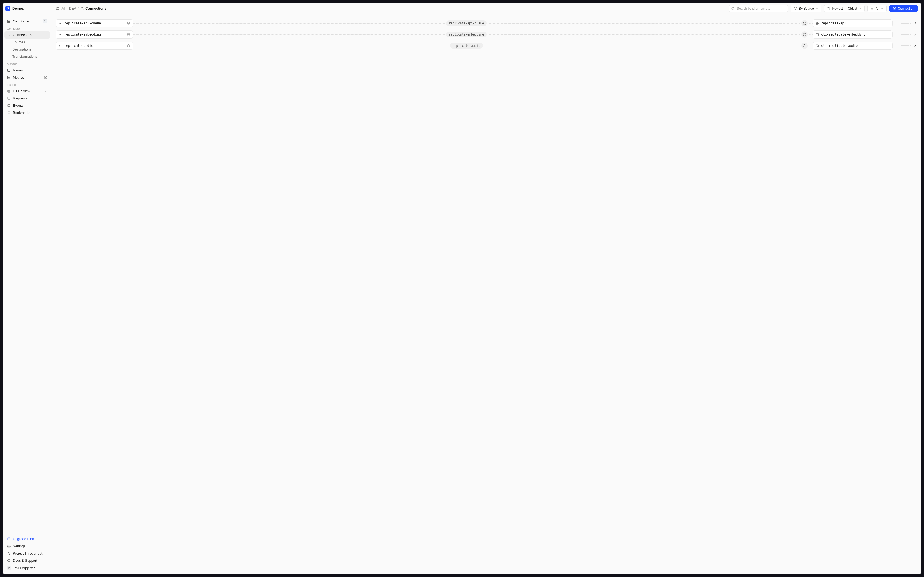 Image resolution: width=924 pixels, height=577 pixels. What do you see at coordinates (9, 21) in the screenshot?
I see `grid-icon` at bounding box center [9, 21].